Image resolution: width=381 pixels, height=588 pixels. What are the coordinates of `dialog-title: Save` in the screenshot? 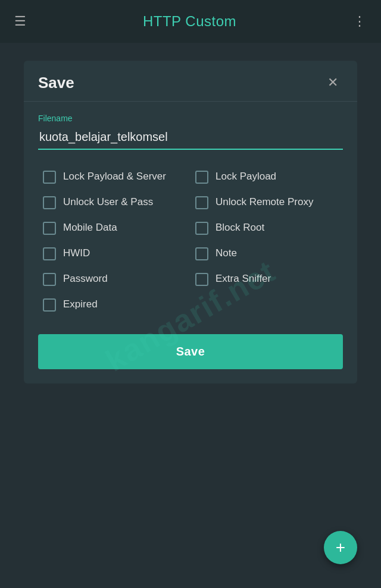 It's located at (56, 83).